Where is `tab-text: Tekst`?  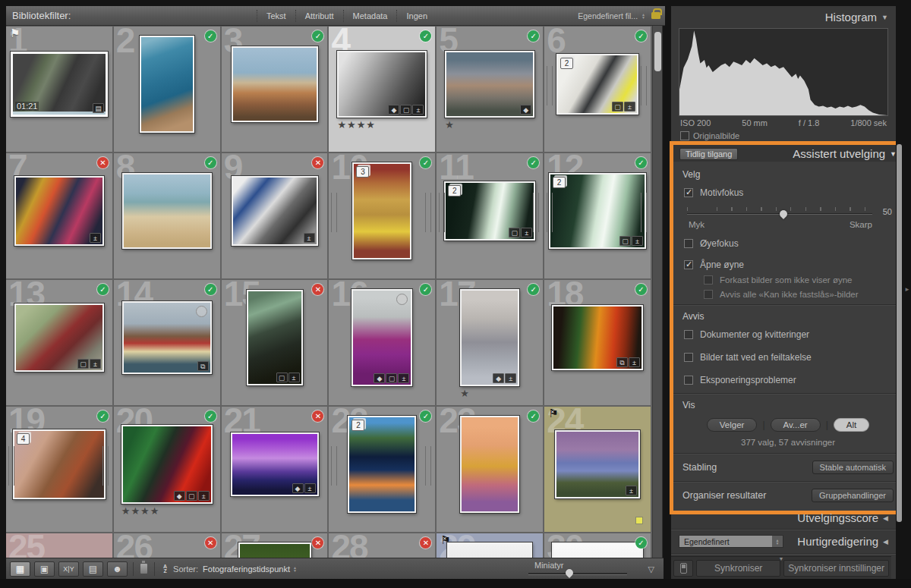
tab-text: Tekst is located at coordinates (276, 16).